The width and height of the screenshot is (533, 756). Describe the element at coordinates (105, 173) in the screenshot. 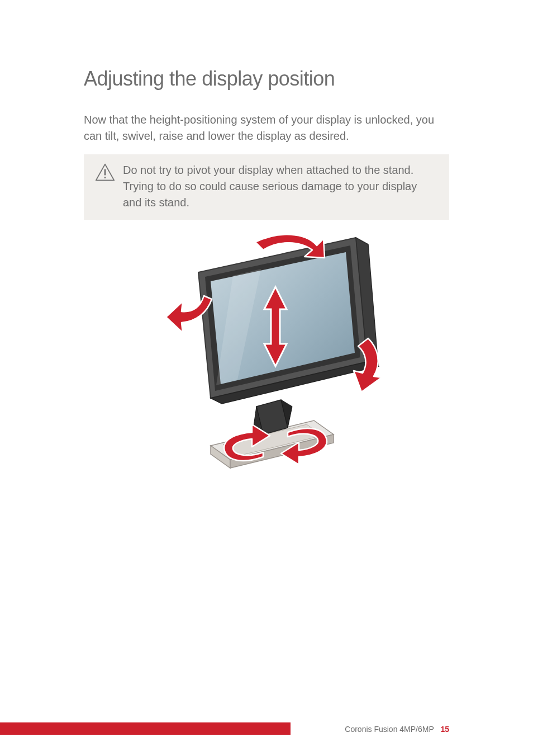

I see `warning-icon` at that location.